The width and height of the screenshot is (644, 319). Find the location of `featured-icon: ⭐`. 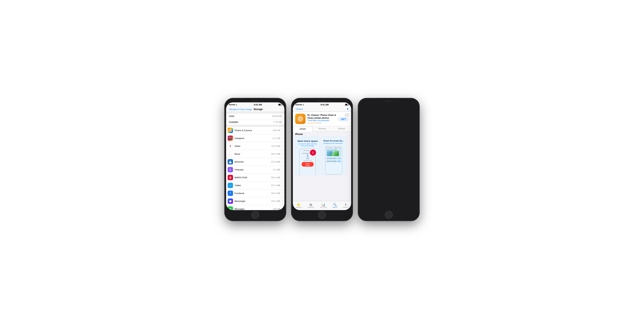

featured-icon: ⭐ is located at coordinates (298, 205).